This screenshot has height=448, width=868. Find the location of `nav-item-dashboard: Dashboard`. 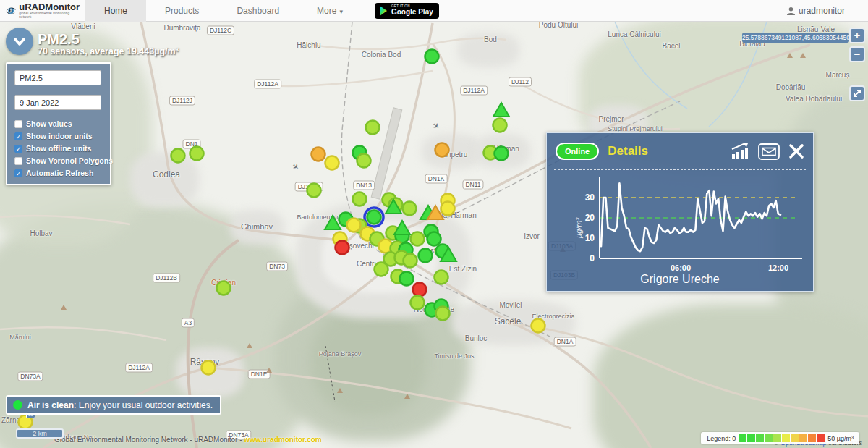

nav-item-dashboard: Dashboard is located at coordinates (258, 11).